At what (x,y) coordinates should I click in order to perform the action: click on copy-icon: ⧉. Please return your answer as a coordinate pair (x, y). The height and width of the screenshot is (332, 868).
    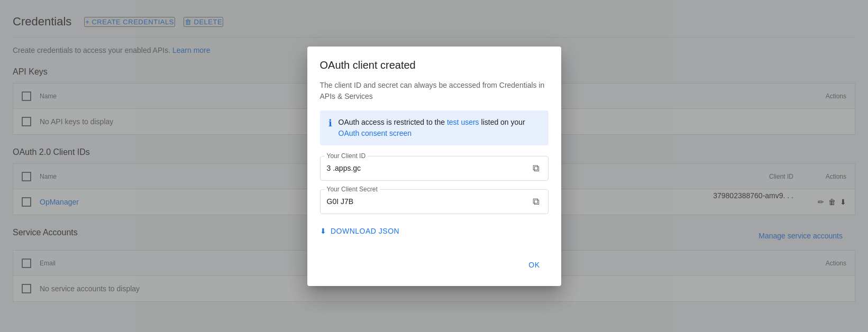
    Looking at the image, I should click on (536, 168).